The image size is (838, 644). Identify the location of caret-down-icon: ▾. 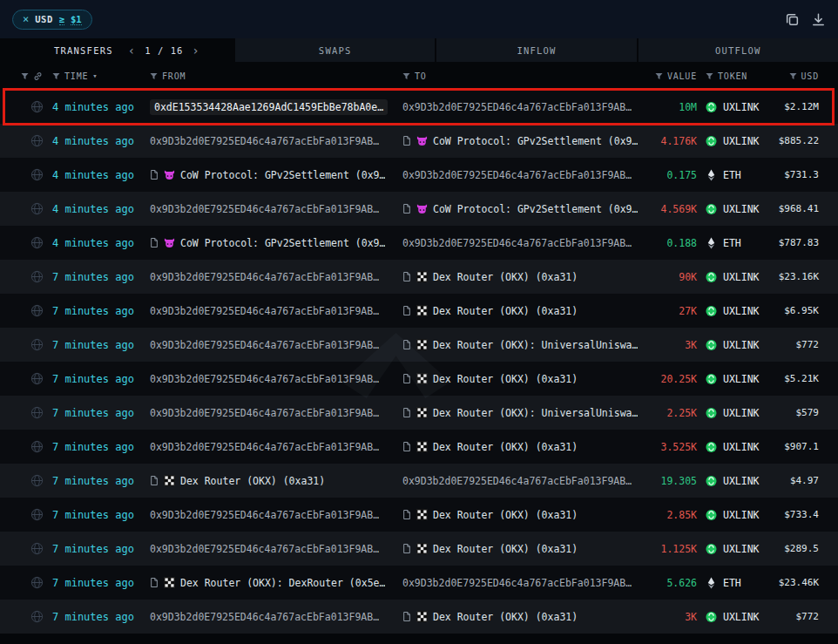
(95, 76).